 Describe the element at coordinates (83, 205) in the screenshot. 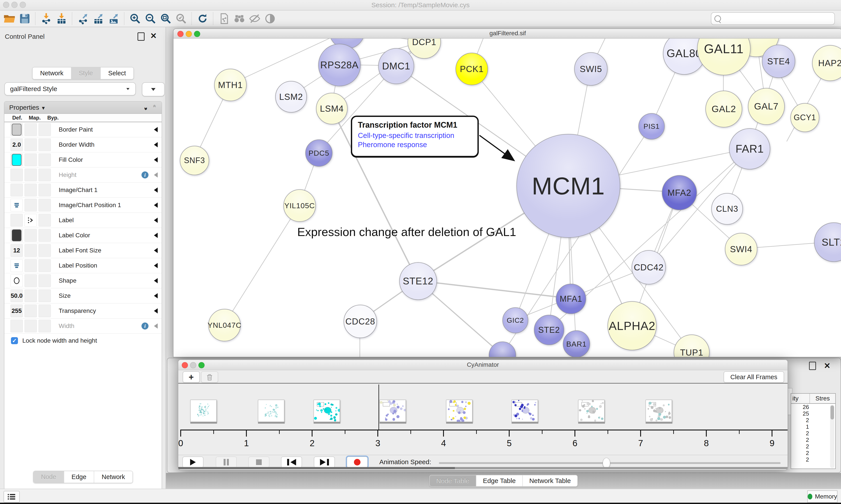

I see `property-row-image-chart-position-1: Image/Chart Position 1` at that location.